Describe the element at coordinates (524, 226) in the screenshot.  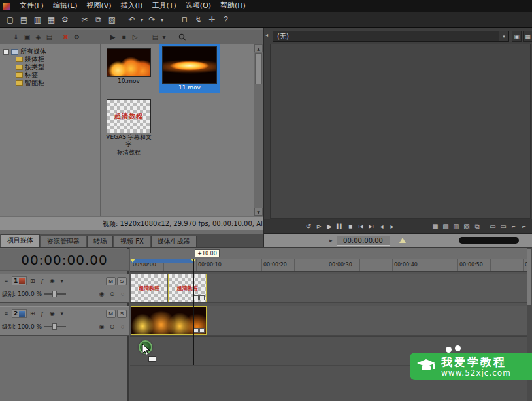
I see `external-monitor-3-button: ⌐` at that location.